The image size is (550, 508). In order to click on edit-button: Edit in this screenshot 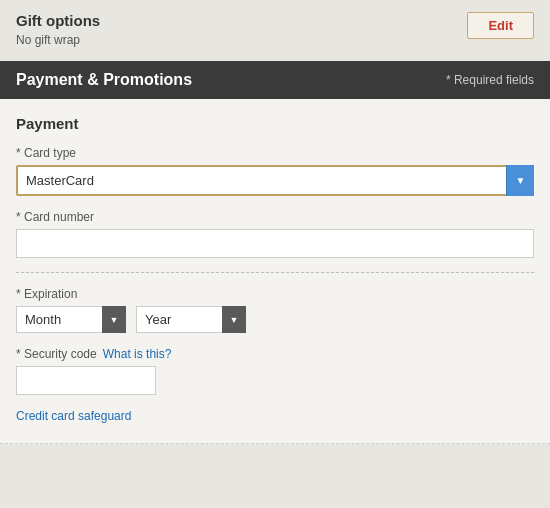, I will do `click(500, 26)`.